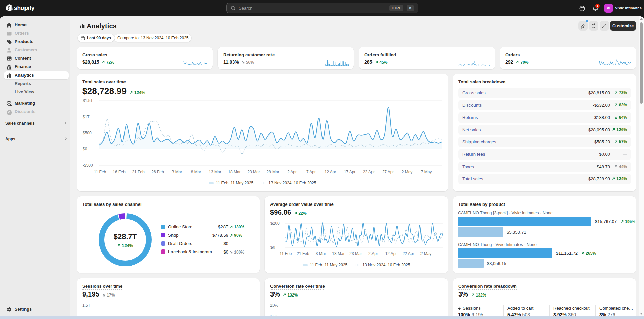  Describe the element at coordinates (426, 172) in the screenshot. I see `svg-text: 7 May` at that location.